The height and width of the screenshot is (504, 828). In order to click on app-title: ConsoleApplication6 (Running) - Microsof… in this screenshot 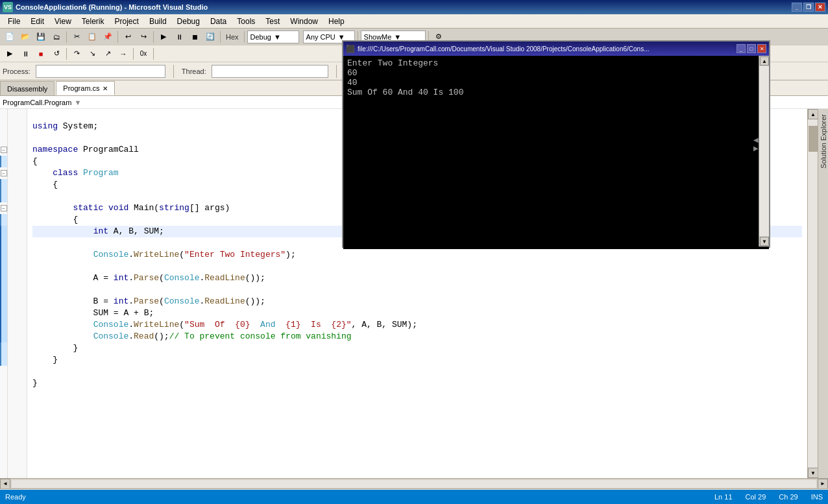, I will do `click(404, 7)`.